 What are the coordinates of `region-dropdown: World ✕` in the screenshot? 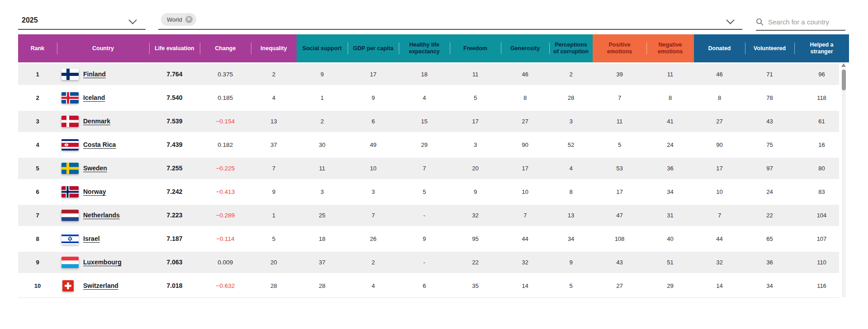 It's located at (450, 20).